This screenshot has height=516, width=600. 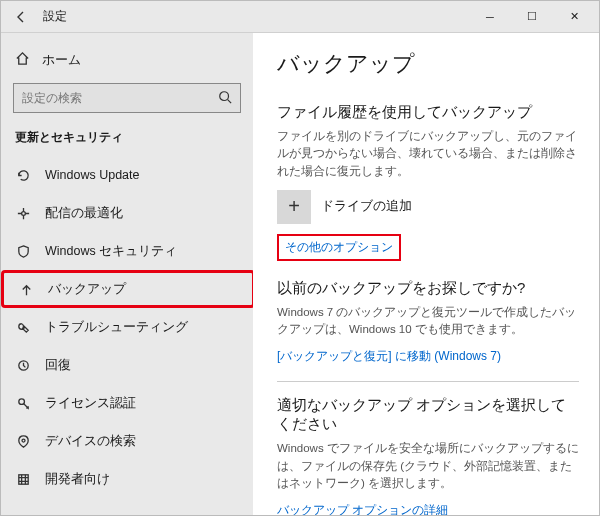 What do you see at coordinates (52, 16) in the screenshot?
I see `window-title: 設定` at bounding box center [52, 16].